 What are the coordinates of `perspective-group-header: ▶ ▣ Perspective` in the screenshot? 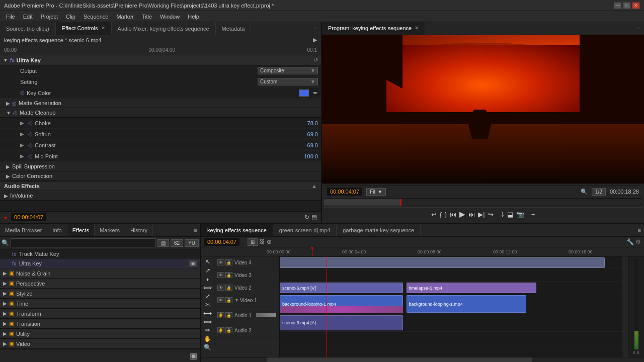 It's located at (100, 284).